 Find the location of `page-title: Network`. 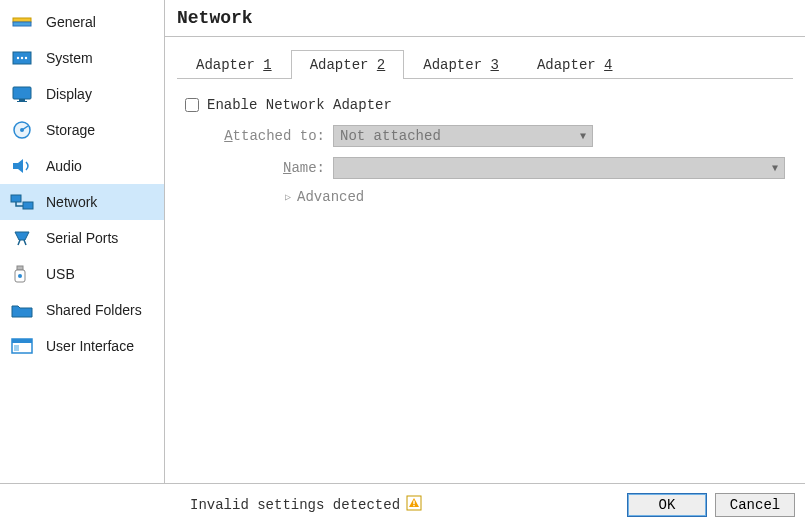

page-title: Network is located at coordinates (485, 18).